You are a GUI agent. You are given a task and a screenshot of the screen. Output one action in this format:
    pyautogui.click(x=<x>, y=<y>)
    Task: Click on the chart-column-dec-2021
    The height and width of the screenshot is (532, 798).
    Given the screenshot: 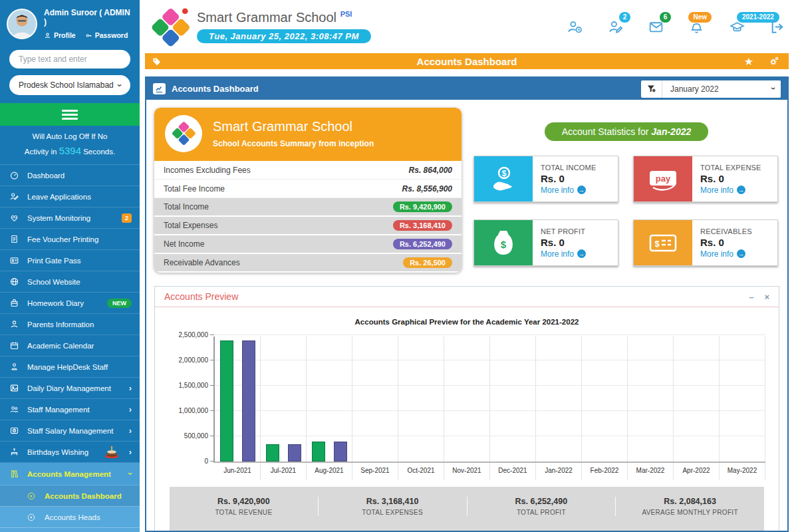 What is the action you would take?
    pyautogui.click(x=513, y=399)
    